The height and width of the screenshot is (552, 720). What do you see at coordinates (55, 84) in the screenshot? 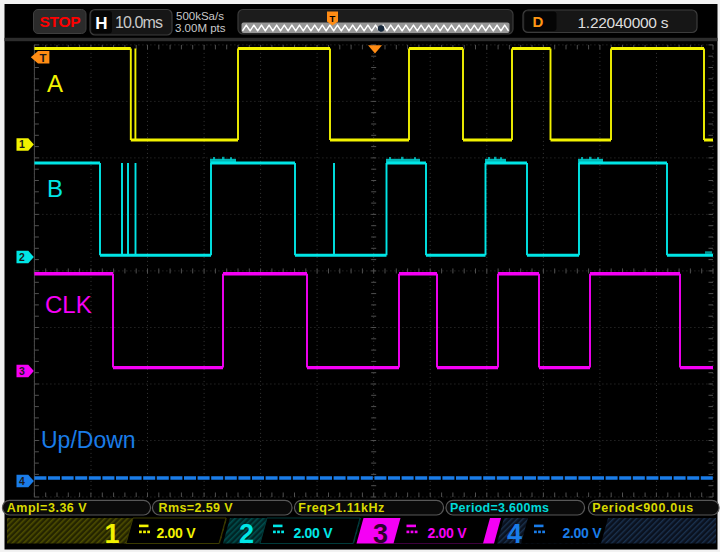
I see `svg-text: A` at bounding box center [55, 84].